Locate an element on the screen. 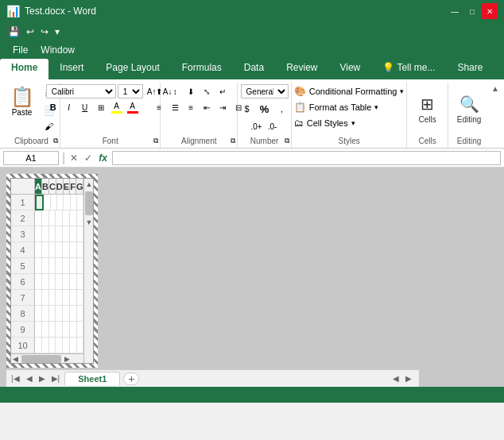  row-num-6: 6 is located at coordinates (23, 282).